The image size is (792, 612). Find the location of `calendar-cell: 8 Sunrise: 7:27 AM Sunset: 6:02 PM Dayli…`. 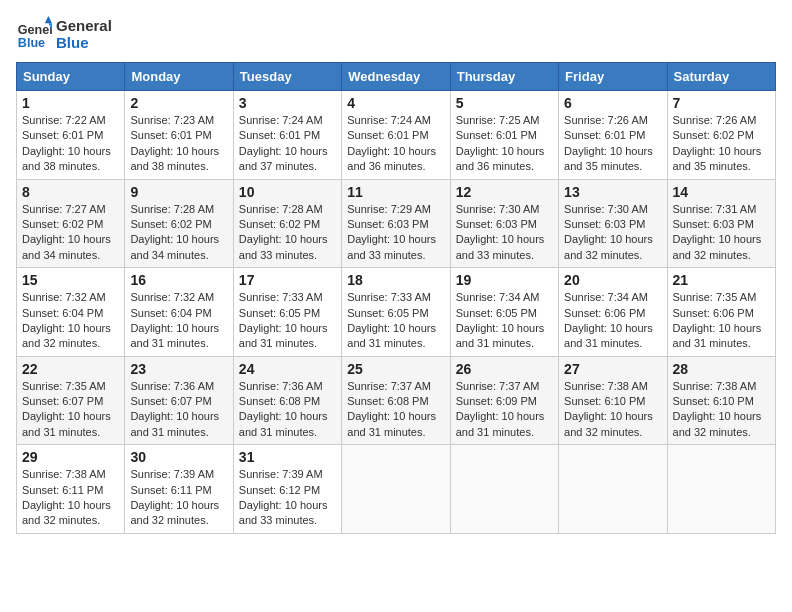

calendar-cell: 8 Sunrise: 7:27 AM Sunset: 6:02 PM Dayli… is located at coordinates (71, 224).